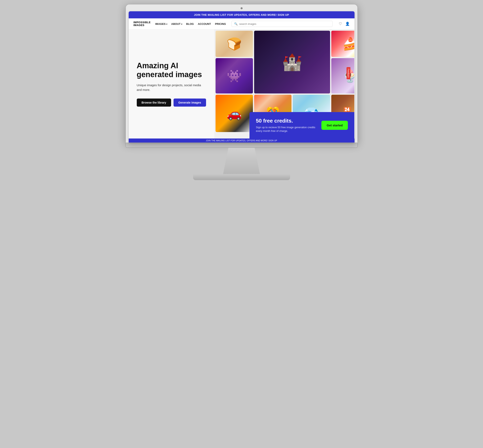  Describe the element at coordinates (242, 141) in the screenshot. I see `second-announcement-bar: JOIN THE MAILING LIST FOR UPDATES, OFFER…` at that location.